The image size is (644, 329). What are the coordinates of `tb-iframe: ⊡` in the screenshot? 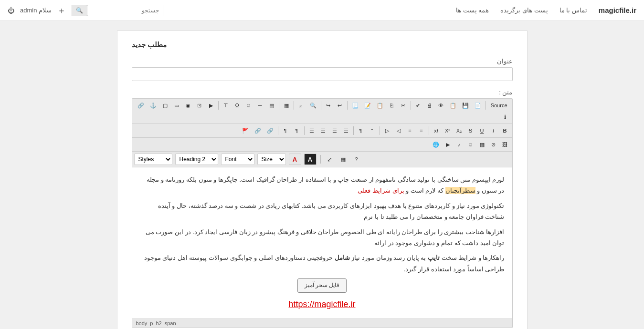 It's located at (200, 105).